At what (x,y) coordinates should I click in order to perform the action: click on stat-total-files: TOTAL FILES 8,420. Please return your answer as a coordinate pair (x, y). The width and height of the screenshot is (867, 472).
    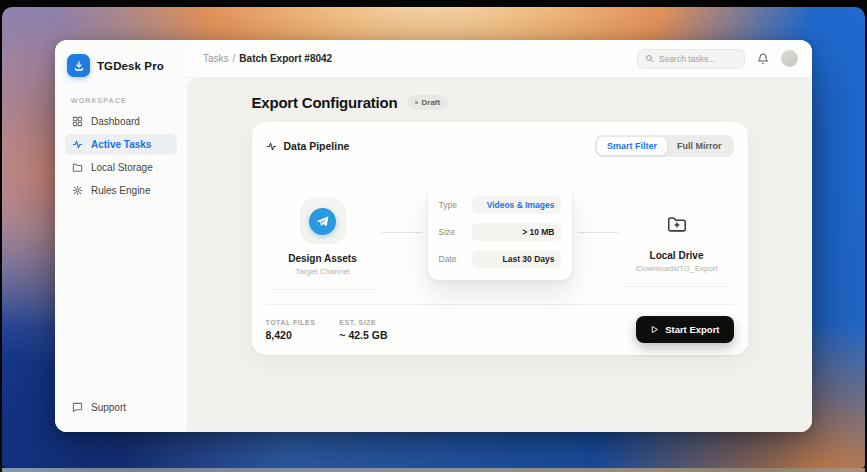
    Looking at the image, I should click on (291, 330).